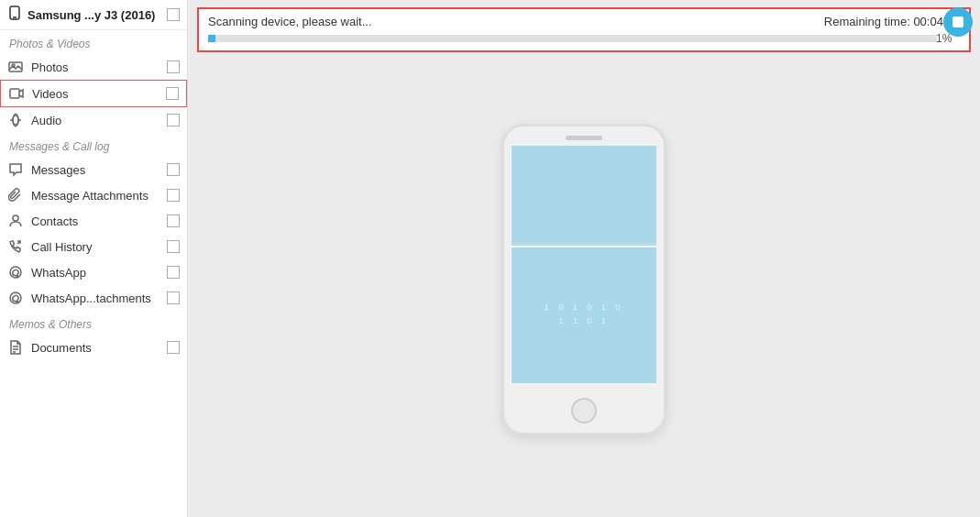 The height and width of the screenshot is (517, 980). Describe the element at coordinates (584, 411) in the screenshot. I see `phone-home-button` at that location.